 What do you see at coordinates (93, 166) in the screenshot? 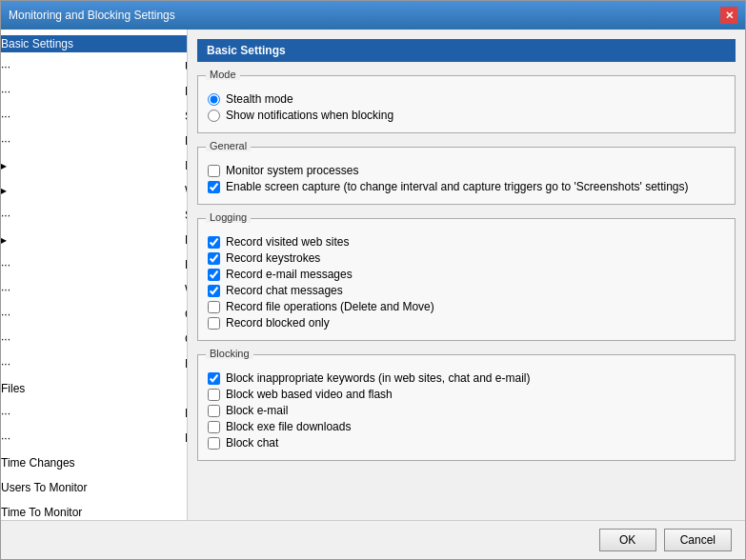
I see `sidebar-item-internet: ▸Internet` at bounding box center [93, 166].